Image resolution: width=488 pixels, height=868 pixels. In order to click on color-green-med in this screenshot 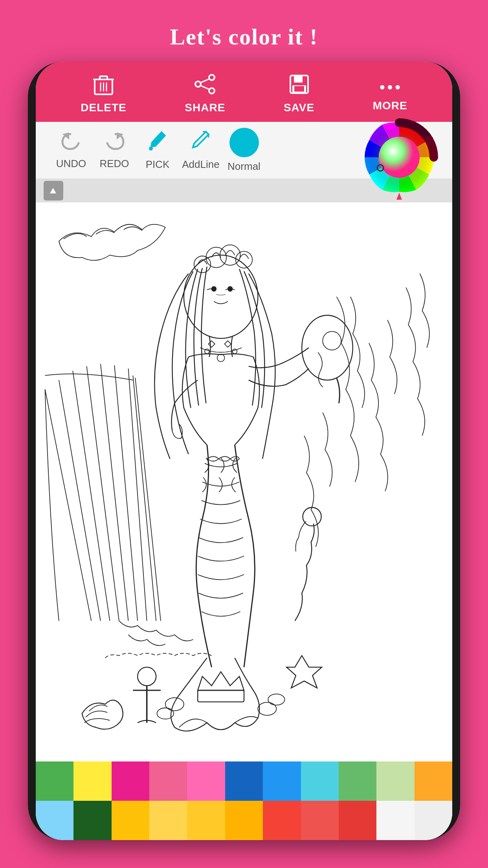, I will do `click(358, 781)`.